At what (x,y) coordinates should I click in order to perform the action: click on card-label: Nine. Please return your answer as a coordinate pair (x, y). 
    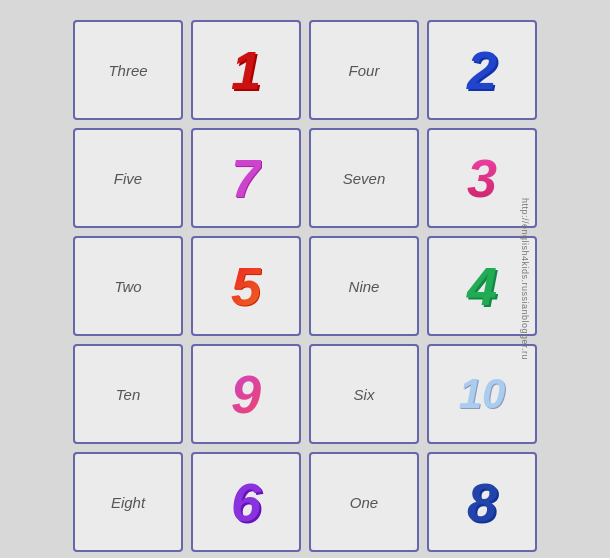
    Looking at the image, I should click on (364, 286).